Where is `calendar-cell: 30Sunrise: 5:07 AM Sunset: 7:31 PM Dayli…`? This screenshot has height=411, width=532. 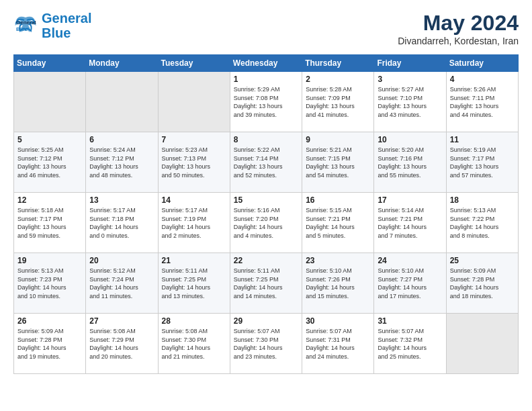 calendar-cell: 30Sunrise: 5:07 AM Sunset: 7:31 PM Dayli… is located at coordinates (339, 344).